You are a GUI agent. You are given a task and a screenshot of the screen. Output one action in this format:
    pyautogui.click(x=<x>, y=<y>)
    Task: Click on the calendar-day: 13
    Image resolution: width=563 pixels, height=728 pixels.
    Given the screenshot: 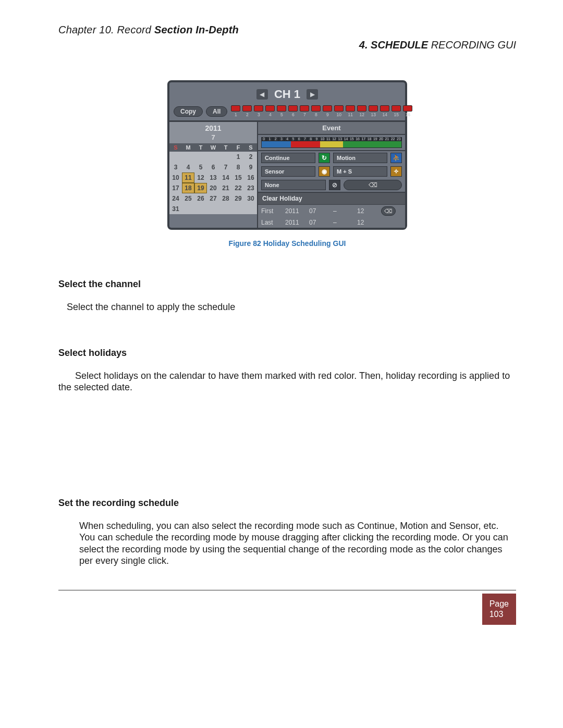 What is the action you would take?
    pyautogui.click(x=213, y=178)
    